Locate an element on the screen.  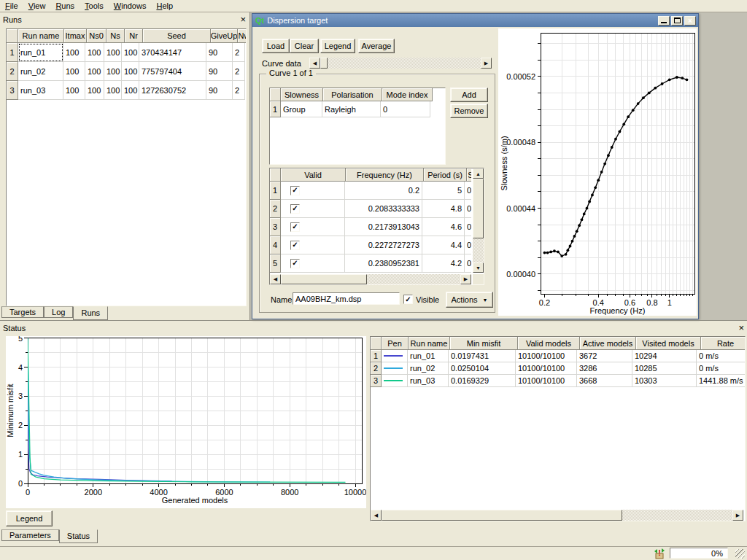
min-misfit-cell: 0.0250104 is located at coordinates (482, 369).